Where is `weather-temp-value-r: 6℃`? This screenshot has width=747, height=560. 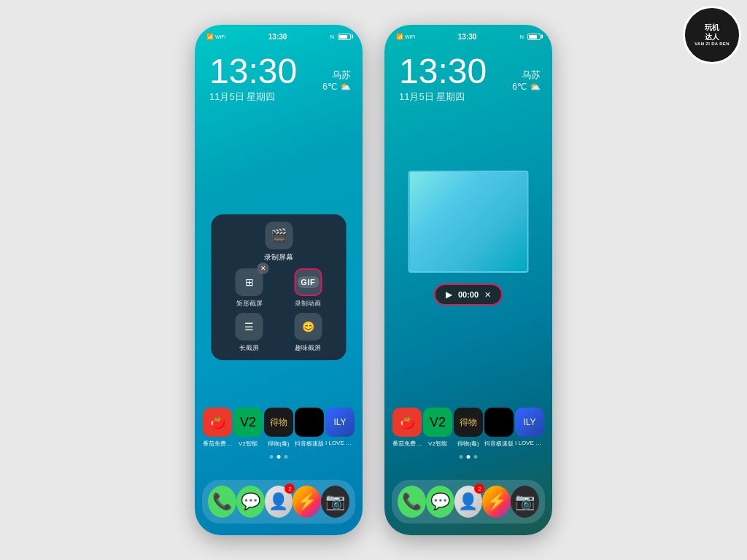
weather-temp-value-r: 6℃ is located at coordinates (519, 87).